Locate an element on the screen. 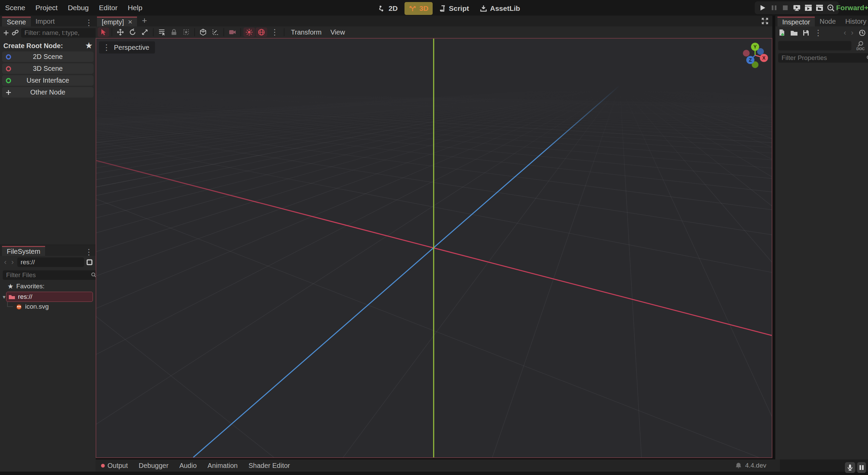 Image resolution: width=868 pixels, height=475 pixels. history-forward-icon: › is located at coordinates (12, 262).